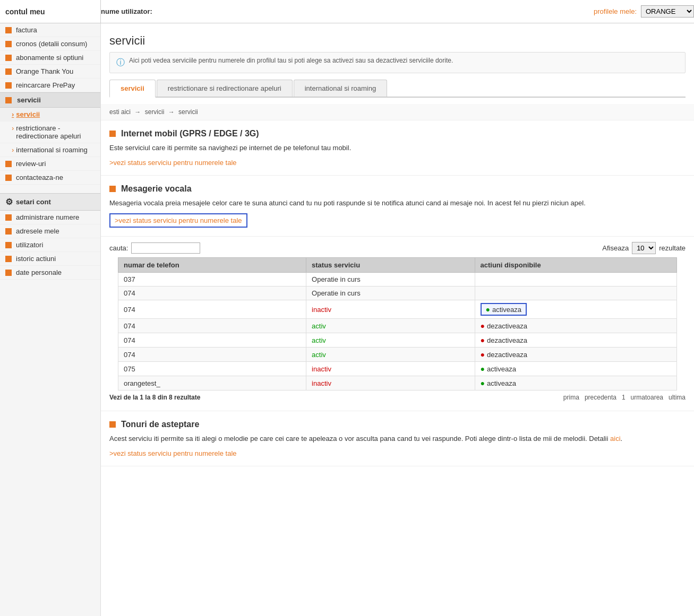 This screenshot has width=694, height=616. What do you see at coordinates (615, 438) in the screenshot?
I see `tonuri-here-link: aici` at bounding box center [615, 438].